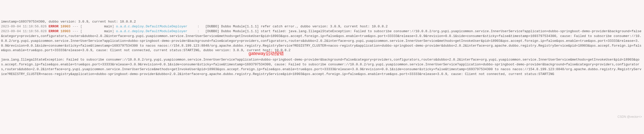 The height and width of the screenshot is (134, 644). What do you see at coordinates (296, 26) in the screenshot?
I see `log-message: [DUBBO] Dubbo Module[1.1.1] refer catch …` at bounding box center [296, 26].